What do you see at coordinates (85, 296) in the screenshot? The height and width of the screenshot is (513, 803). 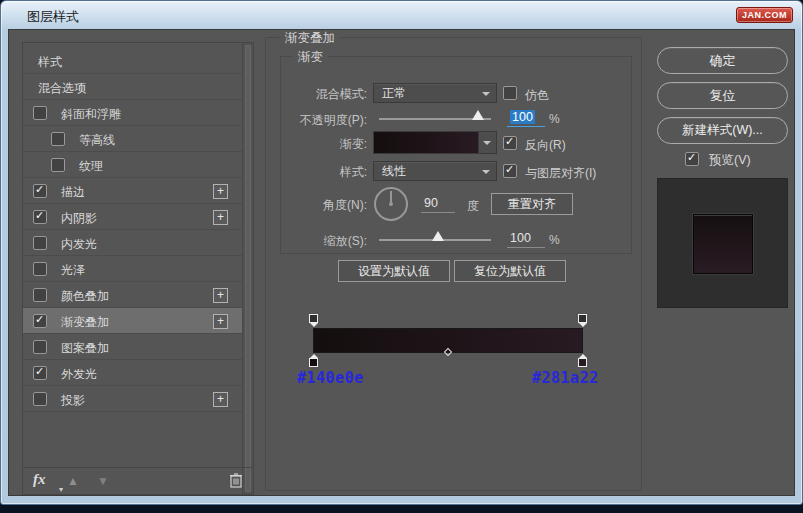 I see `sidebar-item-label: 颜色叠加` at bounding box center [85, 296].